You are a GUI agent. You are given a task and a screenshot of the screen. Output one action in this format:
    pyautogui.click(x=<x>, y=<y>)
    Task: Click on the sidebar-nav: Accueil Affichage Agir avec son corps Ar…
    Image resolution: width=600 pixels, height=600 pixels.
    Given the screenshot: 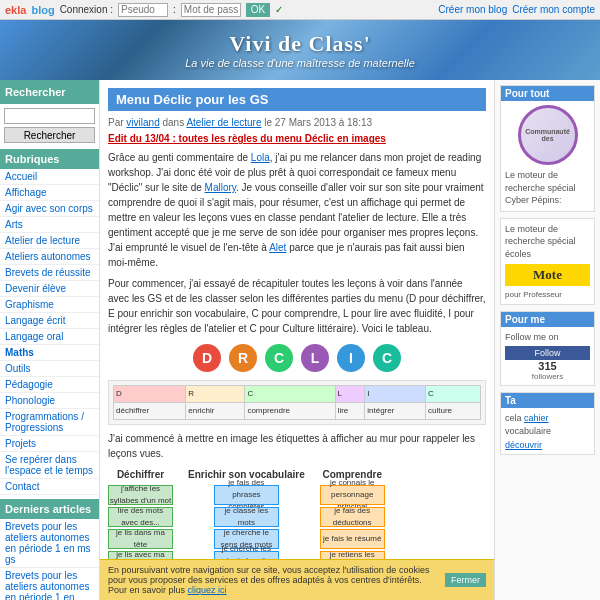 What is the action you would take?
    pyautogui.click(x=50, y=332)
    